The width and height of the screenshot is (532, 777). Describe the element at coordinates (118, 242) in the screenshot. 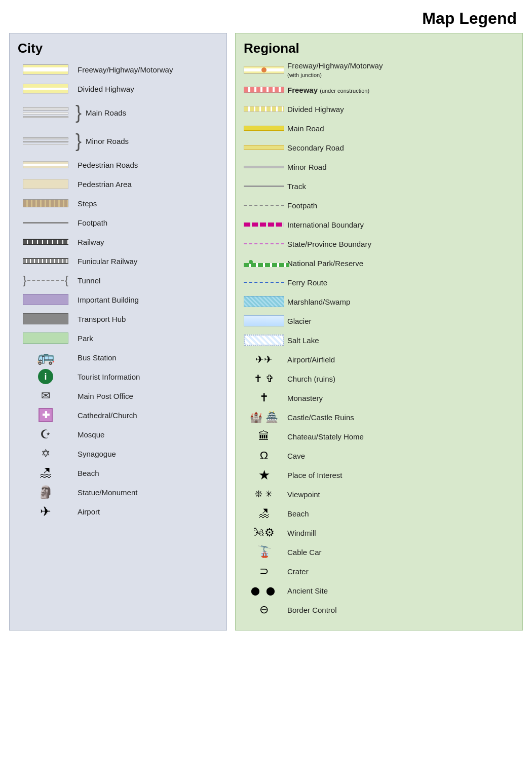

I see `list-item: Railway` at that location.